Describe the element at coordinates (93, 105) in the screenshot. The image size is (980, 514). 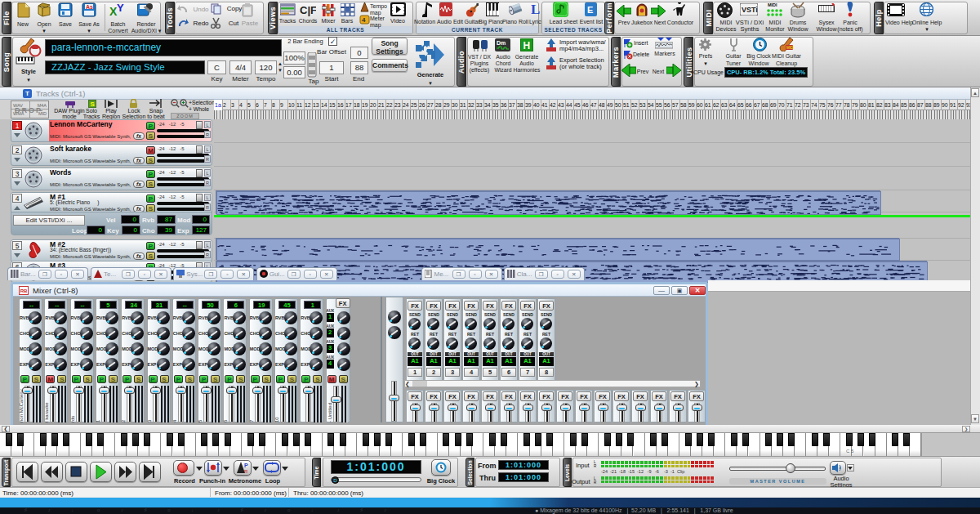
I see `svg-text: S` at that location.